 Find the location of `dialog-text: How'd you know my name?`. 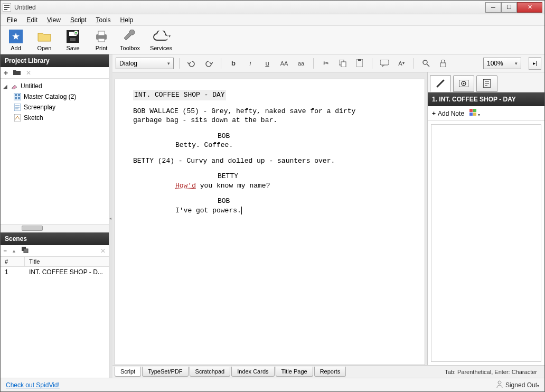

dialog-text: How'd you know my name? is located at coordinates (265, 186).